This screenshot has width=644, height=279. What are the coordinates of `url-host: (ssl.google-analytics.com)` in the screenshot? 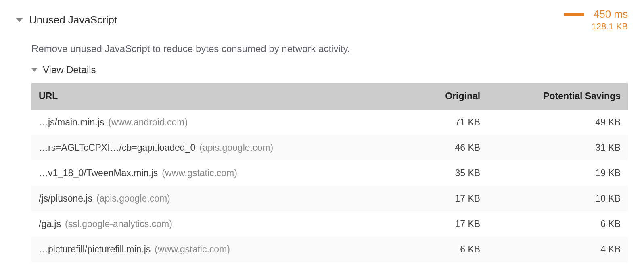 It's located at (119, 224).